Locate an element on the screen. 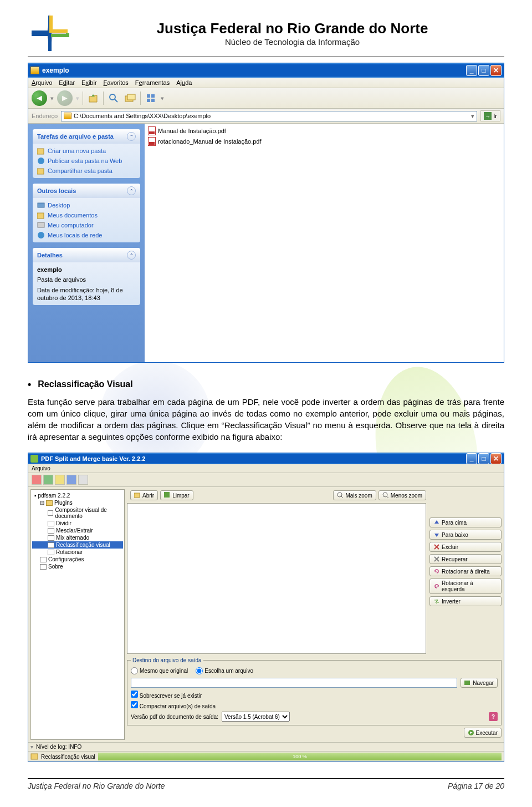 The width and height of the screenshot is (532, 807). details-modified: Data de modificação: hoje, 8 de outubro … is located at coordinates (86, 294).